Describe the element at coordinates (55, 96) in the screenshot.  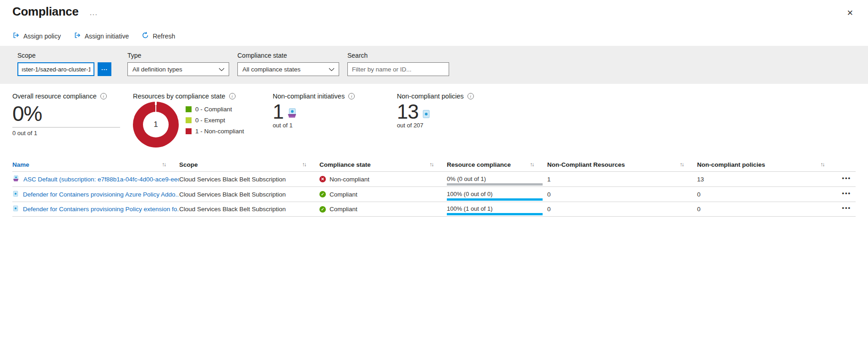
I see `overall-compliance-title: Overall resource compliance` at that location.